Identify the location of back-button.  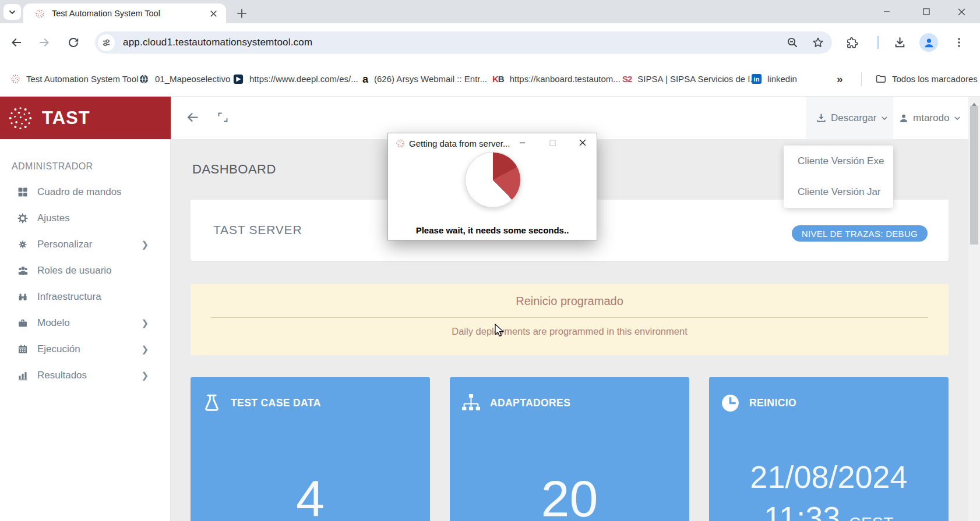
(16, 42).